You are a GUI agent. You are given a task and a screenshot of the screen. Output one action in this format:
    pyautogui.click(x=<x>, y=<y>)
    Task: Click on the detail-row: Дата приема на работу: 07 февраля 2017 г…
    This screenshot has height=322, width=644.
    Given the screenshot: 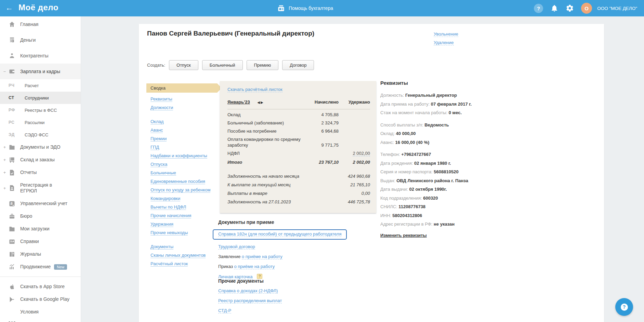 What is the action you would take?
    pyautogui.click(x=444, y=104)
    